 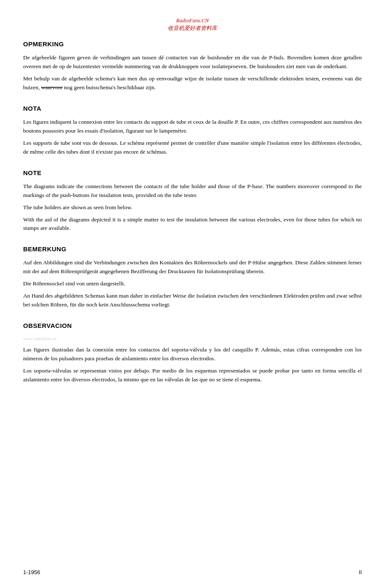 I want to click on opmerking-para-1: De afgebeelde figuren geven de verbindin…, so click(x=193, y=62).